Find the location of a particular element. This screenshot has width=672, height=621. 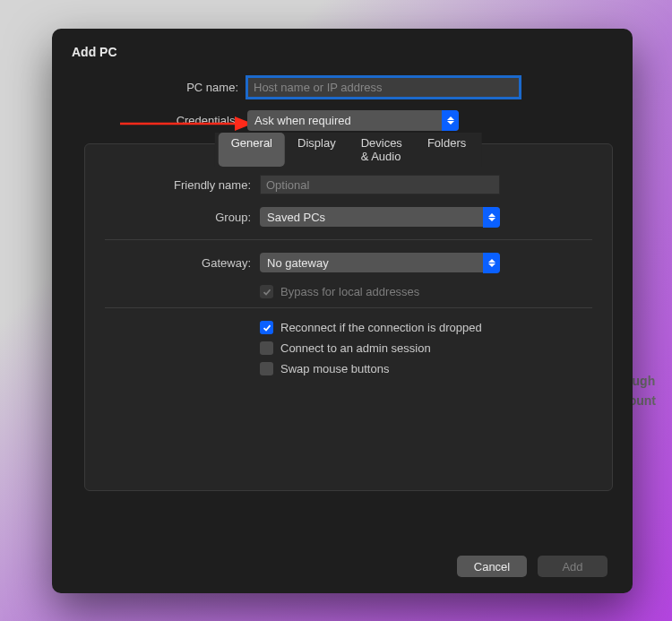

gateway-label: Gateway: is located at coordinates (172, 263).